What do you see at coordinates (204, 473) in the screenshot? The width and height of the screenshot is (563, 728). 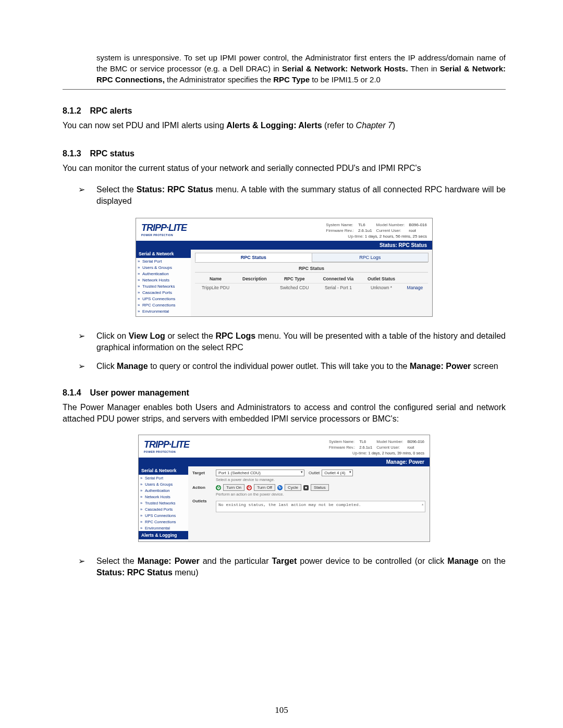 I see `target-label: Target` at bounding box center [204, 473].